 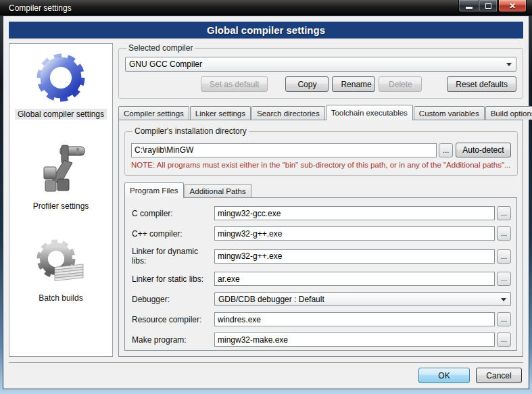 I want to click on field-row-linker-static: Linker for static libs: ..., so click(x=322, y=278).